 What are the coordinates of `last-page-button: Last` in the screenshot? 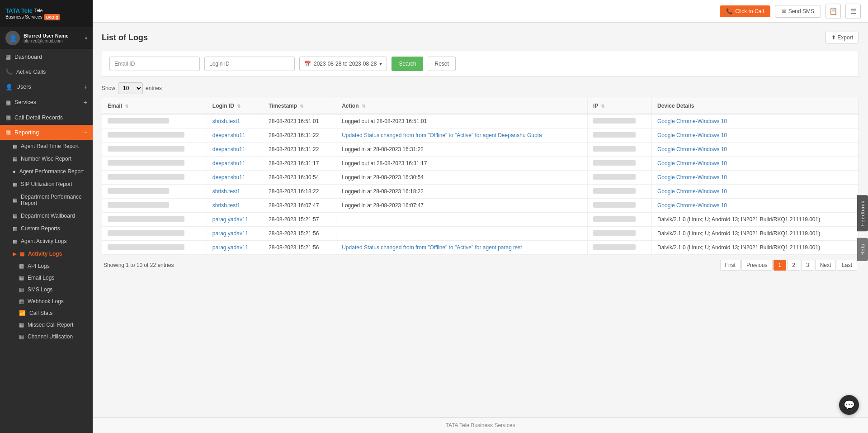 It's located at (847, 265).